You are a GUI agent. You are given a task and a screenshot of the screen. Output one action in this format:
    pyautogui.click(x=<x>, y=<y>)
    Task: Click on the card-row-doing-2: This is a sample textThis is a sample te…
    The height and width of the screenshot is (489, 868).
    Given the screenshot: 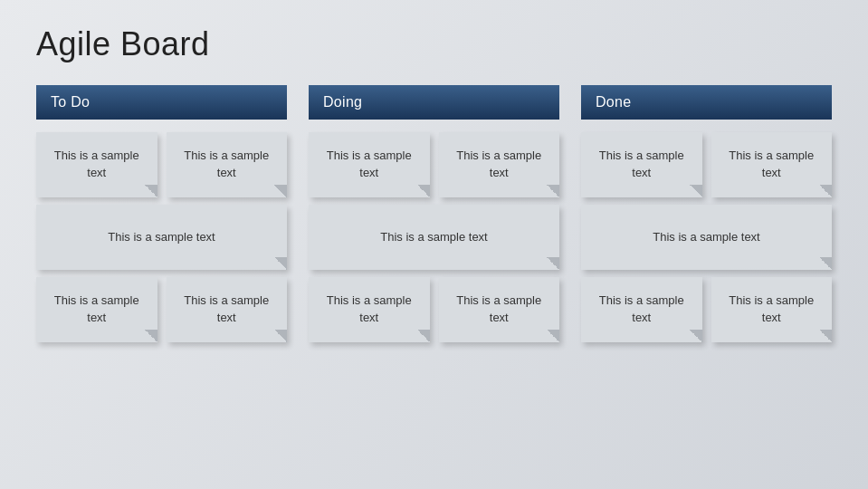 What is the action you would take?
    pyautogui.click(x=434, y=310)
    